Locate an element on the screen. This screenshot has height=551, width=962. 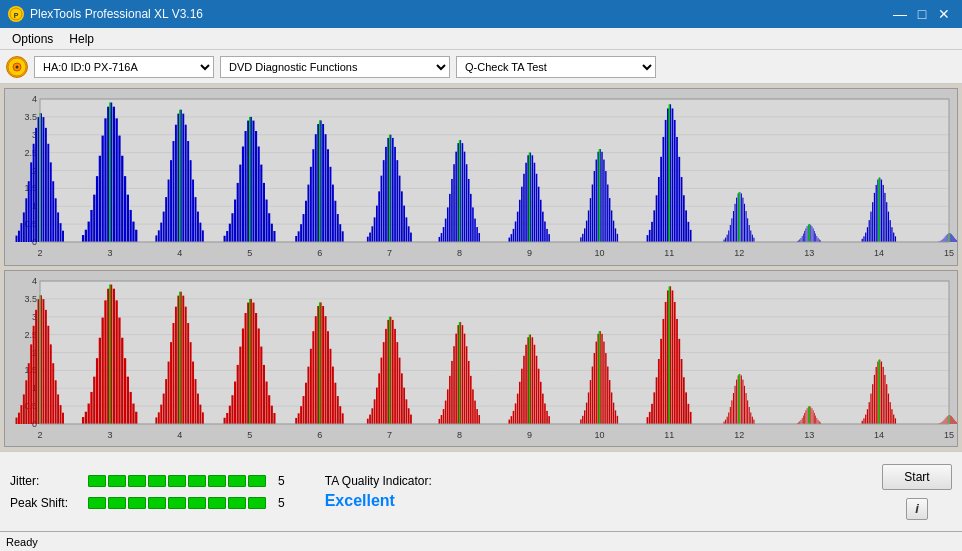
app-icon: P is located at coordinates (16, 14).